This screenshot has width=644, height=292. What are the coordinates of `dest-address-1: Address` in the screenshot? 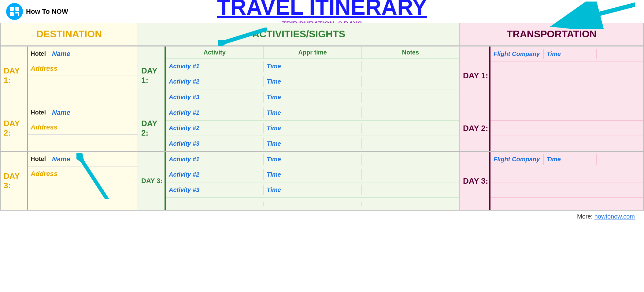 It's located at (44, 69).